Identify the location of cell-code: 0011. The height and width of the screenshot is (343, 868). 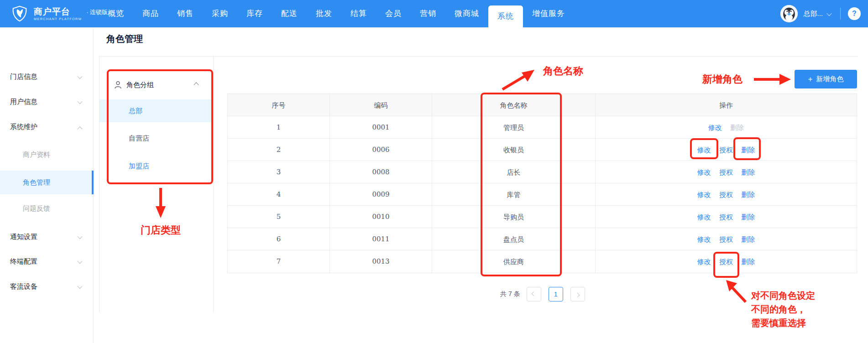
(381, 239).